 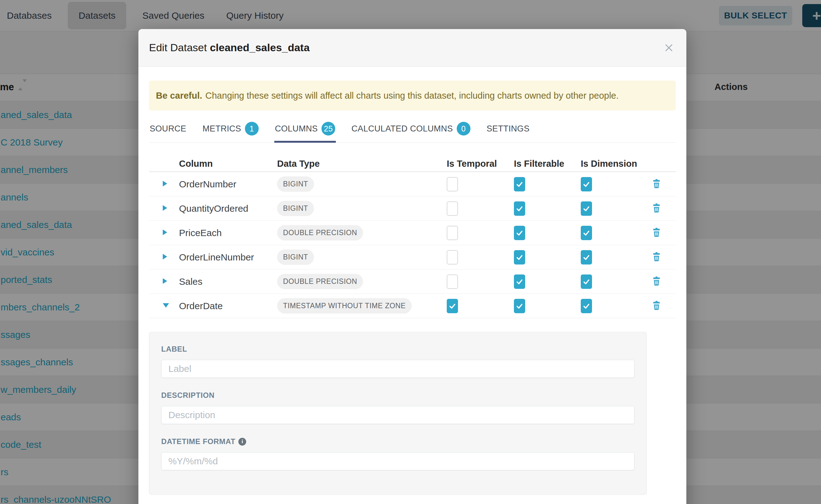 What do you see at coordinates (412, 48) in the screenshot?
I see `modal-header: Edit Dataset cleaned_sales_data` at bounding box center [412, 48].